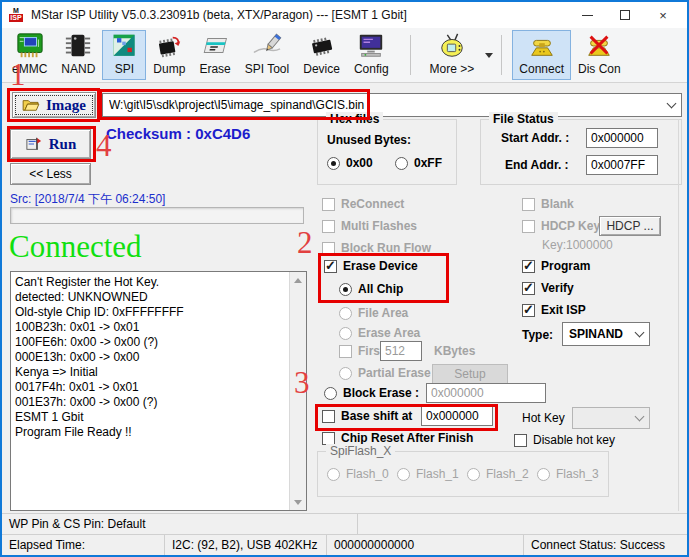 This screenshot has height=557, width=689. What do you see at coordinates (298, 391) in the screenshot?
I see `log-scrollbar` at bounding box center [298, 391].